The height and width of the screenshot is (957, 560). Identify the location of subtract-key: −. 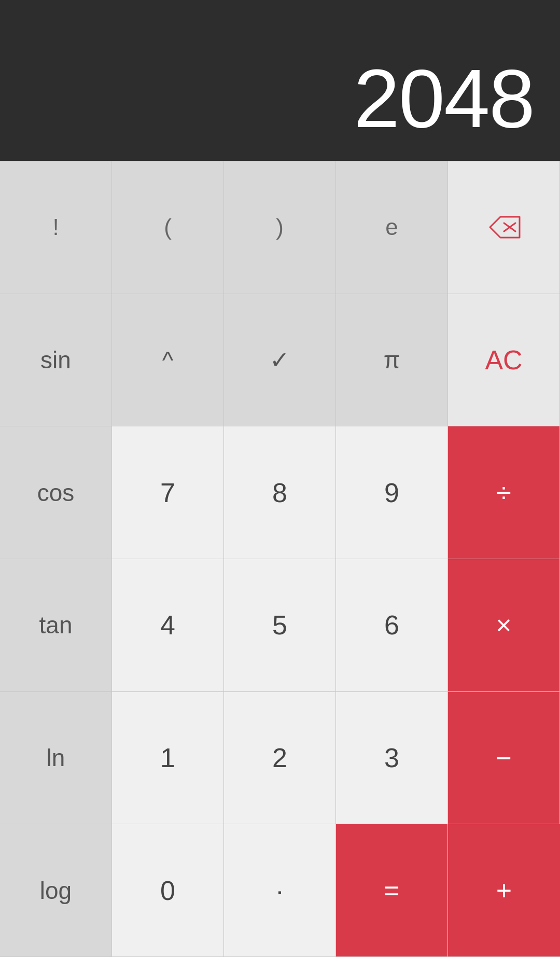
(504, 758).